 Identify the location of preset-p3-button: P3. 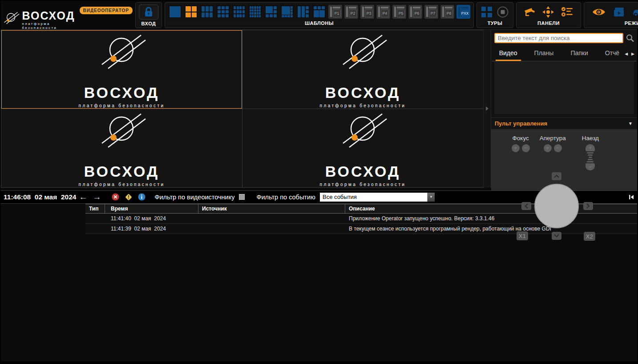
(367, 12).